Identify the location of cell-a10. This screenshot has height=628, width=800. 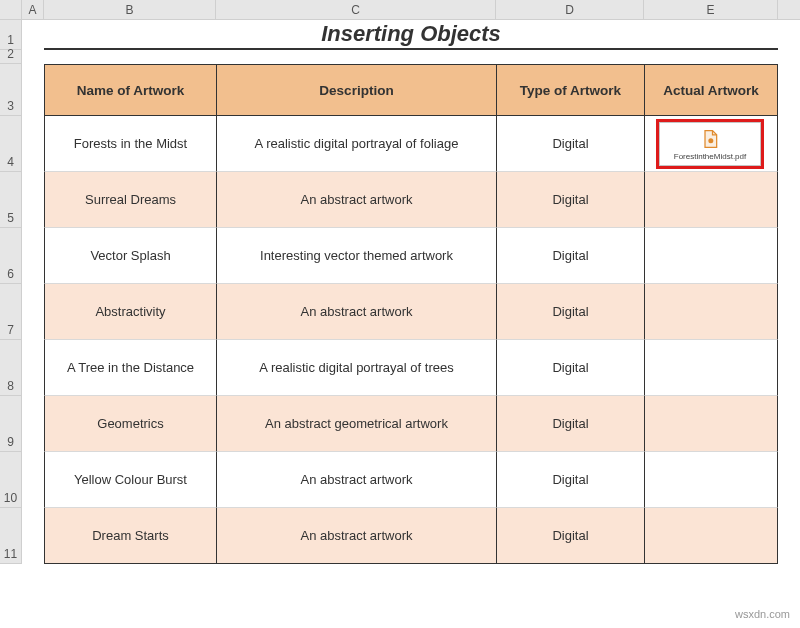
(33, 480).